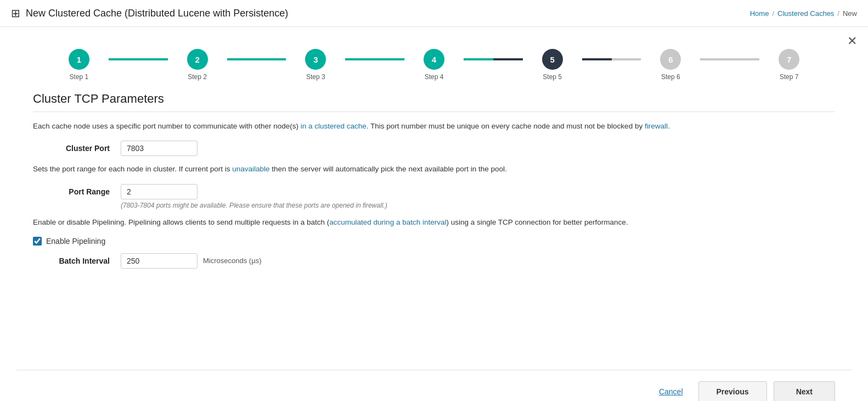  Describe the element at coordinates (656, 126) in the screenshot. I see `info-link-firewall: firewall` at that location.